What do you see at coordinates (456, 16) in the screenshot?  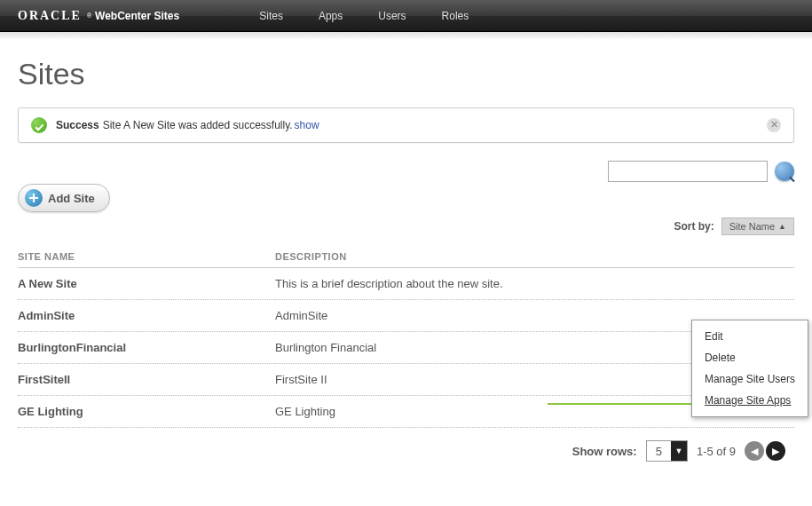 I see `nav-roles: Roles` at bounding box center [456, 16].